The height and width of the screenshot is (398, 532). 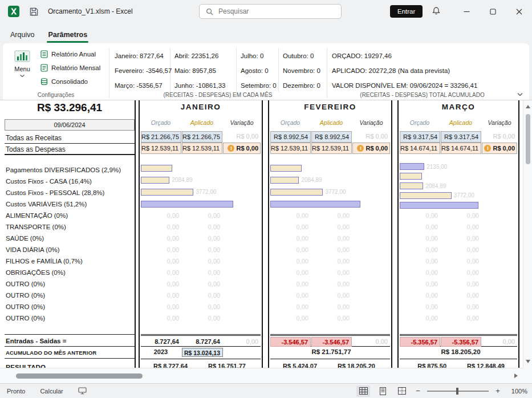 I want to click on zoom-out-button: −, so click(x=418, y=391).